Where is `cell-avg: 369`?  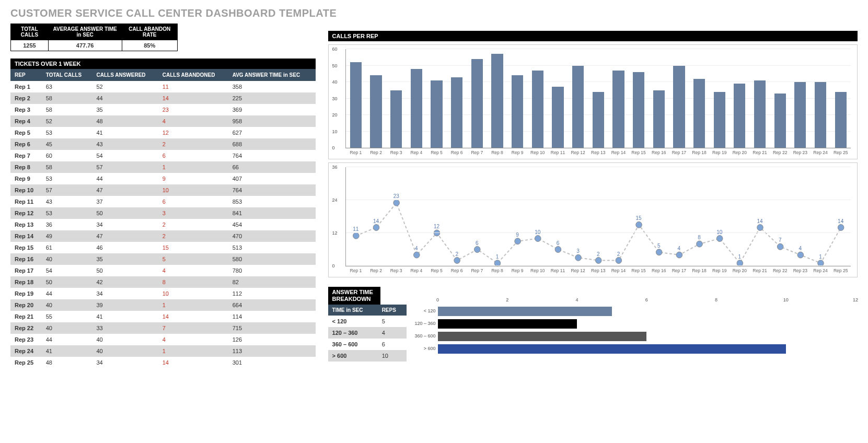 cell-avg: 369 is located at coordinates (272, 110).